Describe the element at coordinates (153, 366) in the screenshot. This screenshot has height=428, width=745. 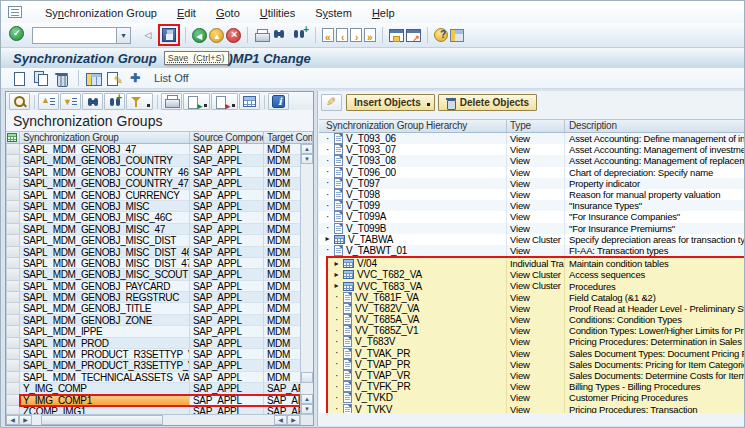
I see `table-row: SAPL_MDM_PRODUCT_R3SETTYP_VIEWSSAP_APPLM…` at that location.